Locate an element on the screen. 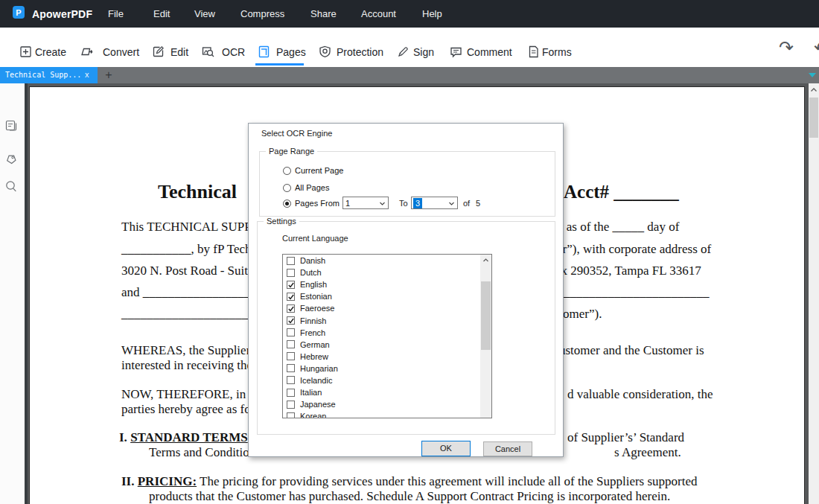 The image size is (819, 504). language-name: Estonian is located at coordinates (316, 296).